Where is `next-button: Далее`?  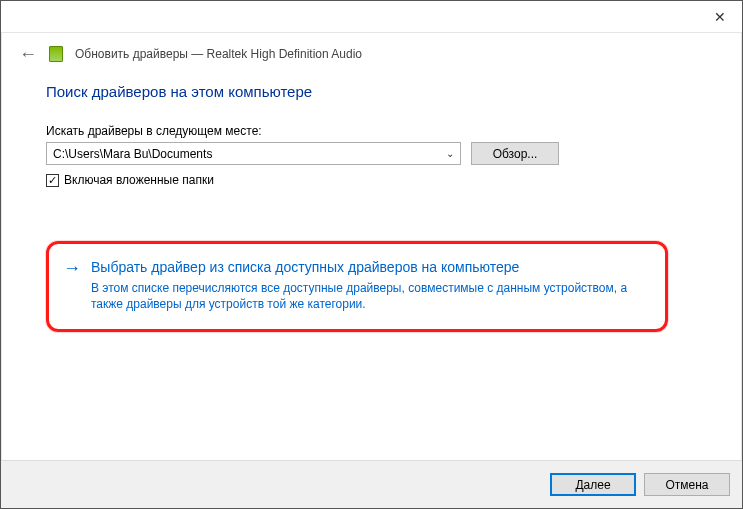 next-button: Далее is located at coordinates (593, 484).